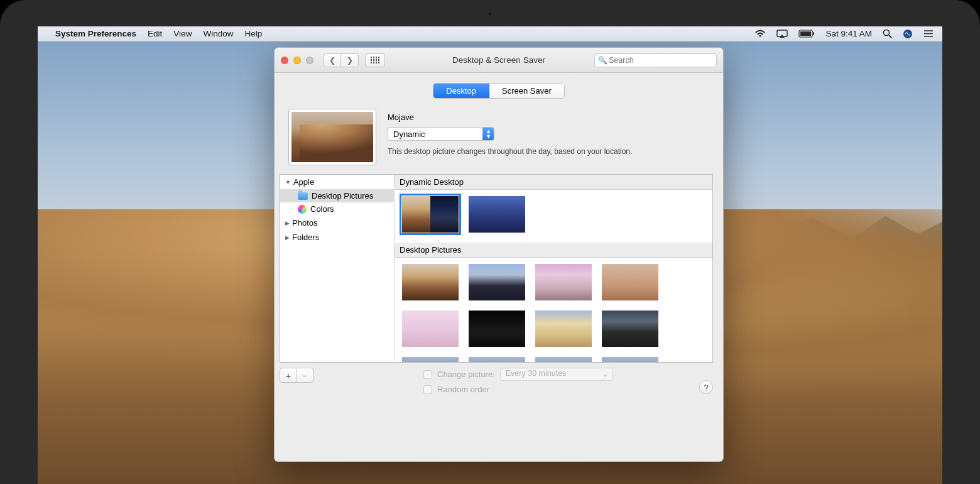 This screenshot has width=980, height=484. What do you see at coordinates (497, 282) in the screenshot?
I see `thumb-mojave-night` at bounding box center [497, 282].